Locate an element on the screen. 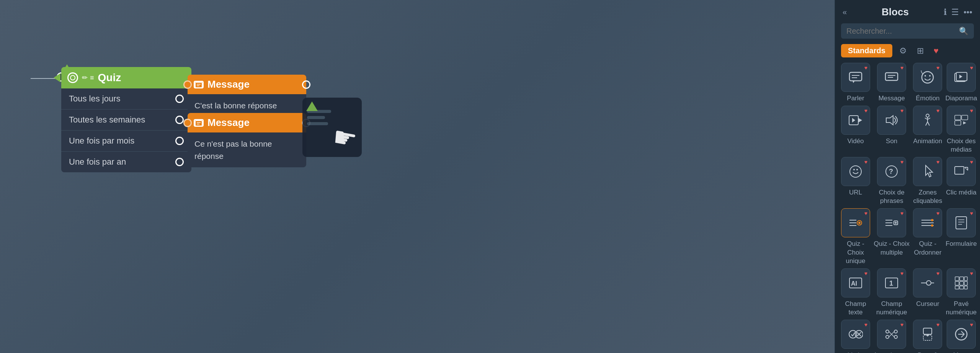 The image size is (980, 353). block-son: ♥ Son is located at coordinates (892, 130).